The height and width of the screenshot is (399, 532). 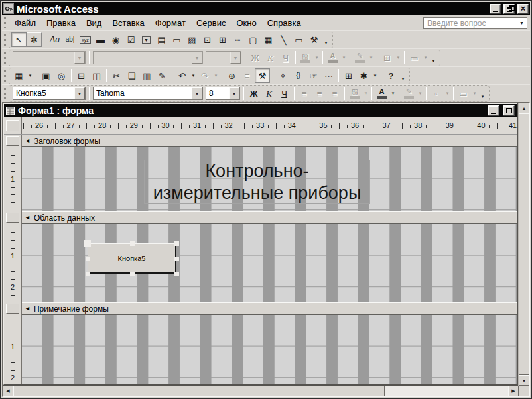 What do you see at coordinates (495, 9) in the screenshot?
I see `app-minimize-button` at bounding box center [495, 9].